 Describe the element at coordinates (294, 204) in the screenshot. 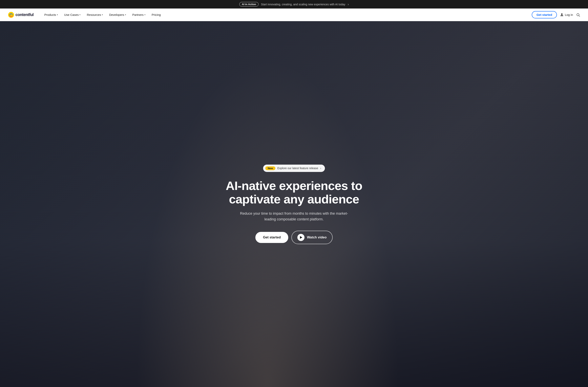

I see `hero-content: New Explore our latest feature release ›…` at that location.